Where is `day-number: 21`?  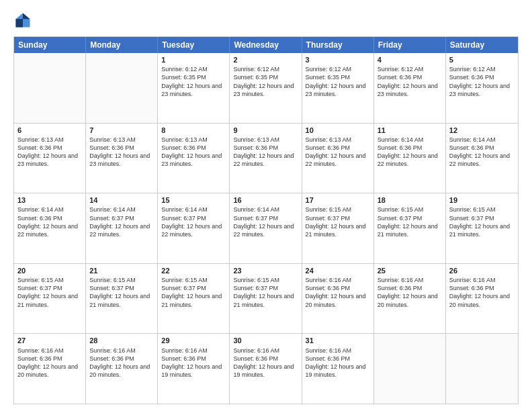
day-number: 21 is located at coordinates (122, 271).